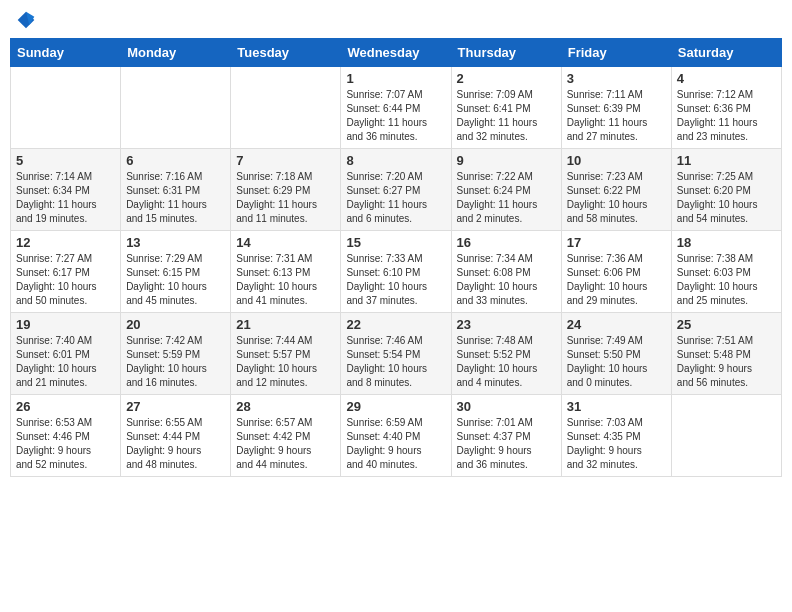  What do you see at coordinates (26, 20) in the screenshot?
I see `logo-icon` at bounding box center [26, 20].